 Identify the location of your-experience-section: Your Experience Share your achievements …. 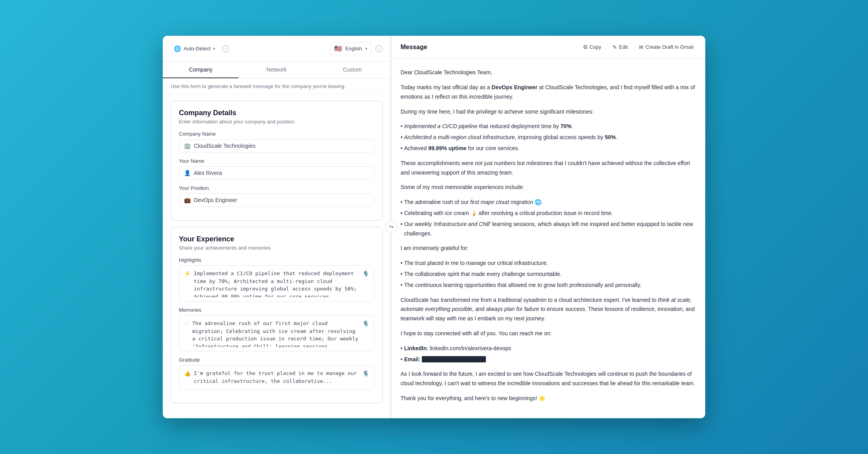
(277, 315).